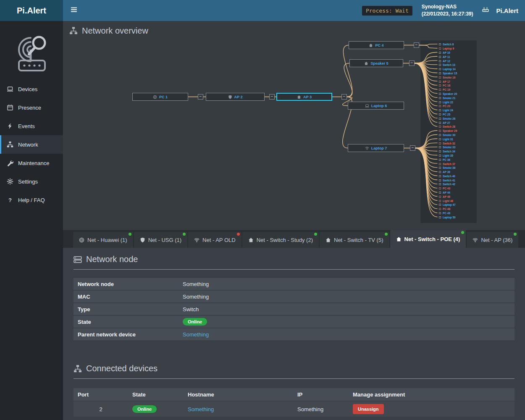 The width and height of the screenshot is (525, 420). What do you see at coordinates (449, 65) in the screenshot?
I see `device-list-item: Switch 13` at bounding box center [449, 65].